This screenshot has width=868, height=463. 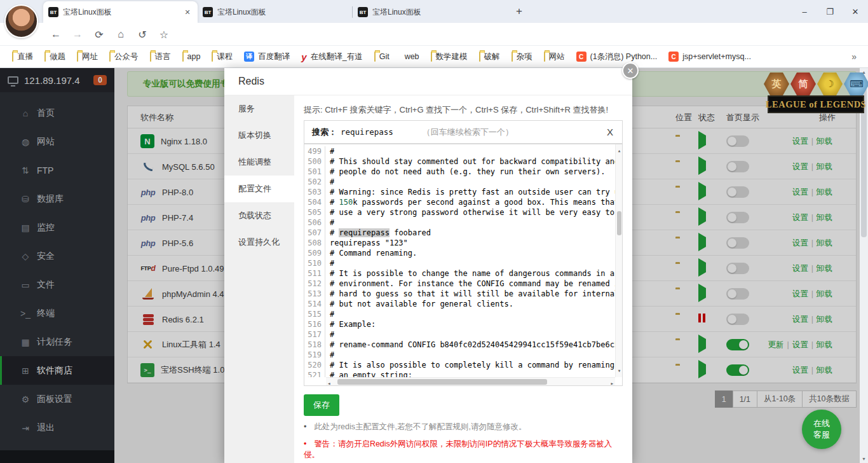 What do you see at coordinates (22, 22) in the screenshot?
I see `browser-avatar` at bounding box center [22, 22].